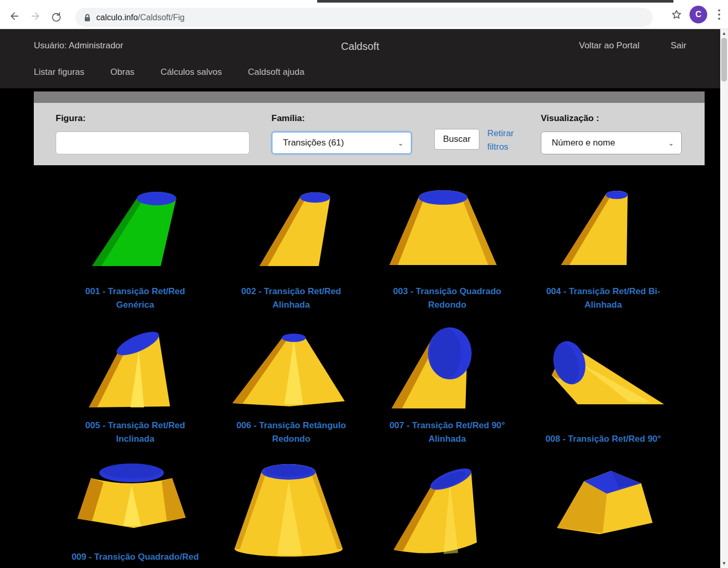 This screenshot has width=728, height=568. What do you see at coordinates (15, 16) in the screenshot?
I see `back-button` at bounding box center [15, 16].